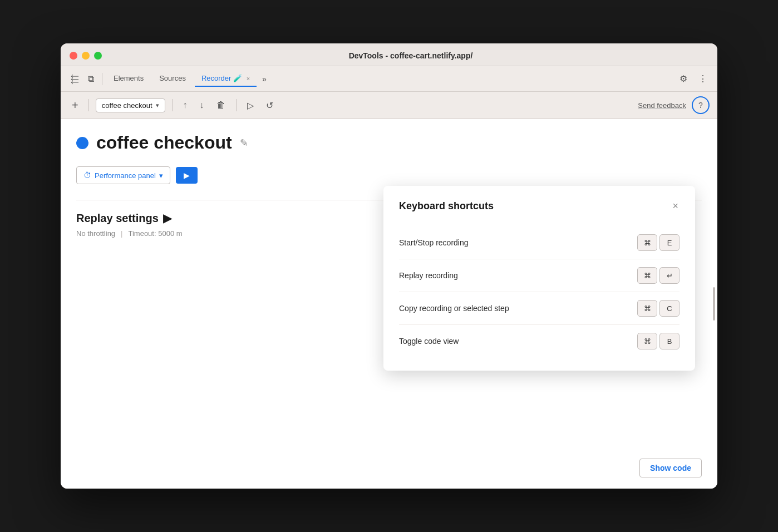 Image resolution: width=778 pixels, height=532 pixels. I want to click on close-traffic-light, so click(73, 56).